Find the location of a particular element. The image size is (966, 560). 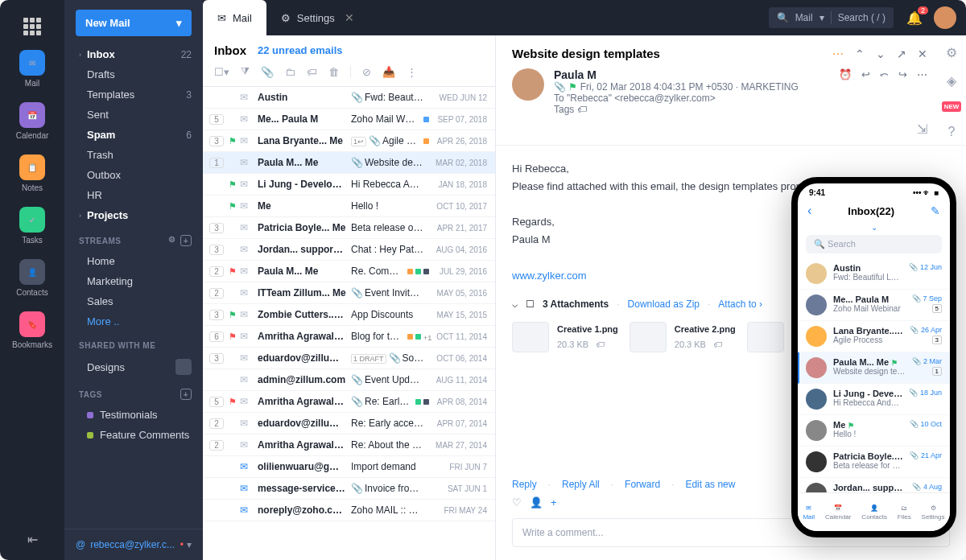

email-row: 1 ⚑ ✉ Paula M... Me 📎Website design temp… is located at coordinates (349, 163).